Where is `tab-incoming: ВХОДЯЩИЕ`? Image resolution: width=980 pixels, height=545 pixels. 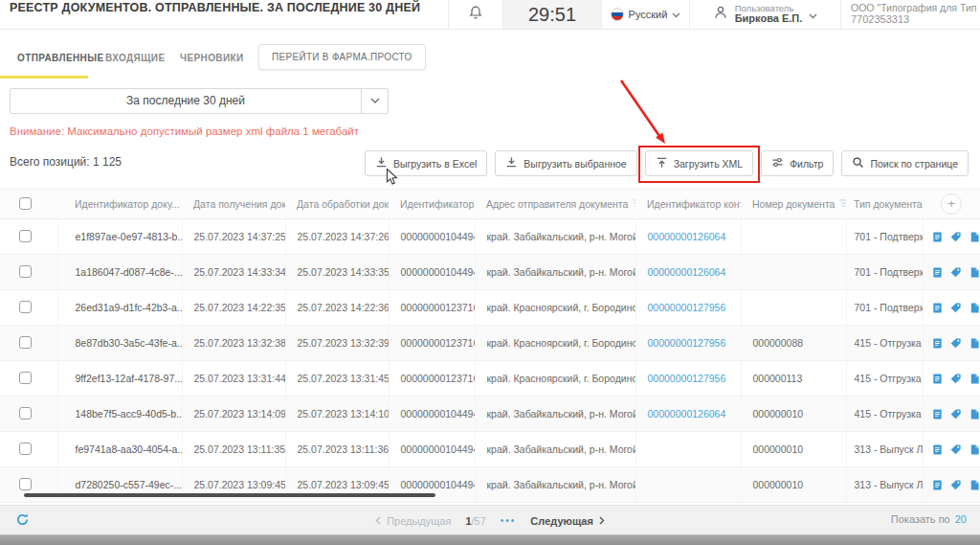 tab-incoming: ВХОДЯЩИЕ is located at coordinates (135, 57).